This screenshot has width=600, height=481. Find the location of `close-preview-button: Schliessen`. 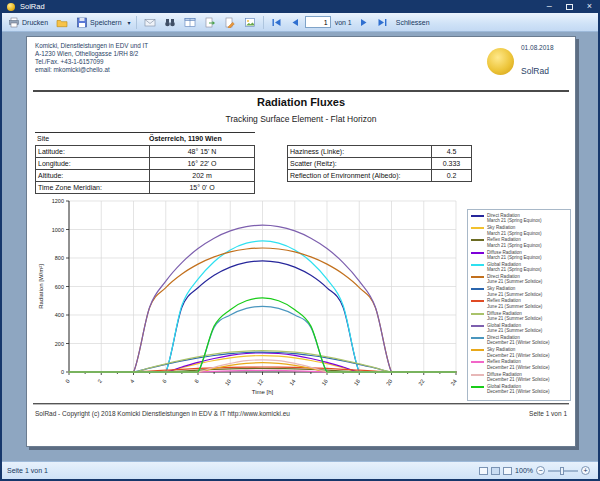

close-preview-button: Schliessen is located at coordinates (413, 22).